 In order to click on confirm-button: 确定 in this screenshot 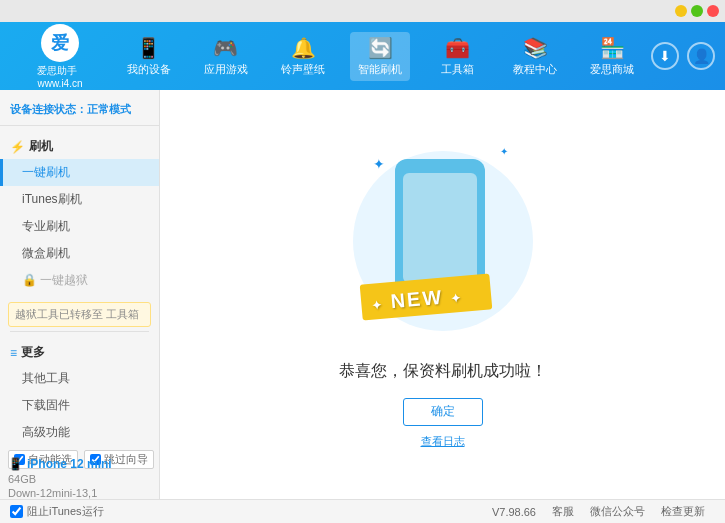, I will do `click(443, 412)`.